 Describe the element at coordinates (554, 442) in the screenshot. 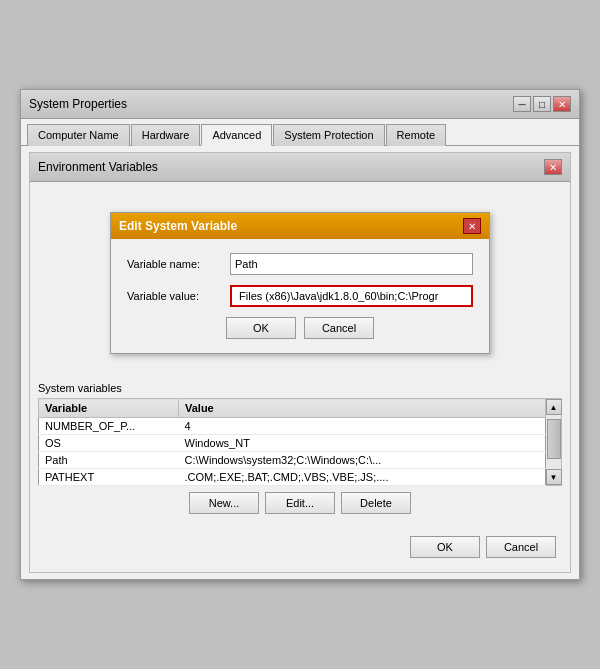

I see `scroll-track` at that location.